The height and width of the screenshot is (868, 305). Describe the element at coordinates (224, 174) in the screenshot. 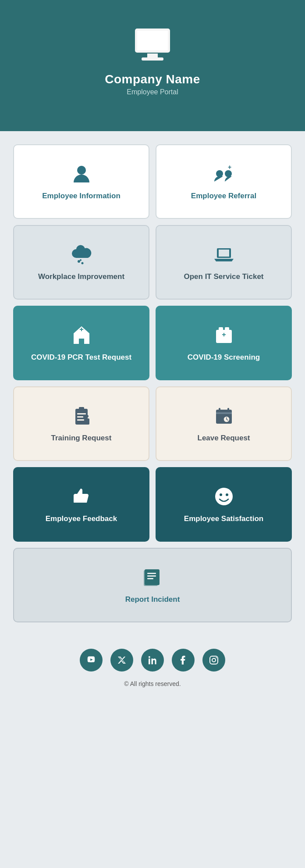

I see `referral-icon: +` at that location.